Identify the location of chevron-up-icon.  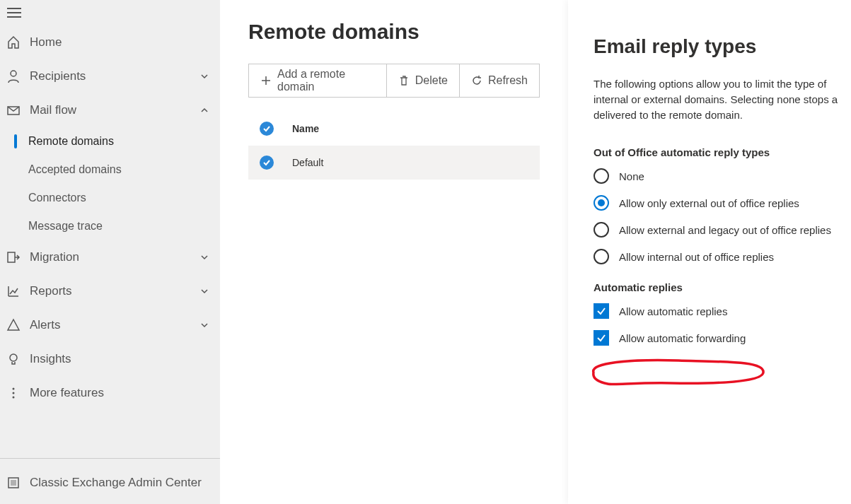
(204, 110).